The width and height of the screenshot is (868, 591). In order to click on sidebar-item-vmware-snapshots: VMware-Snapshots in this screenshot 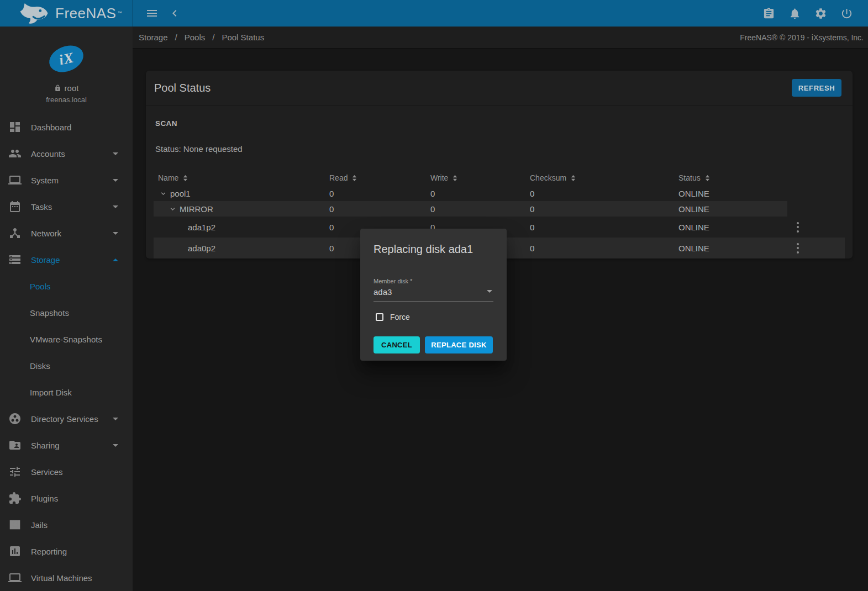, I will do `click(66, 339)`.